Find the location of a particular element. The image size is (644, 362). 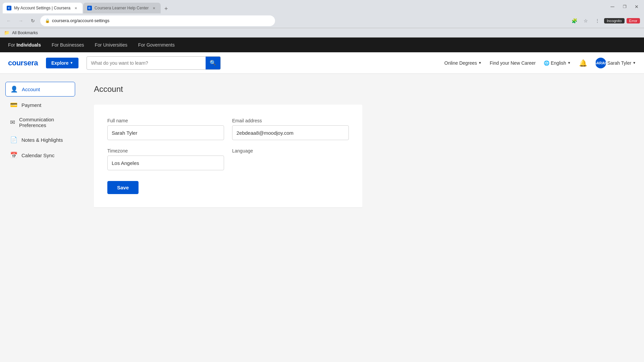

tab-favicon-2: C is located at coordinates (90, 8).